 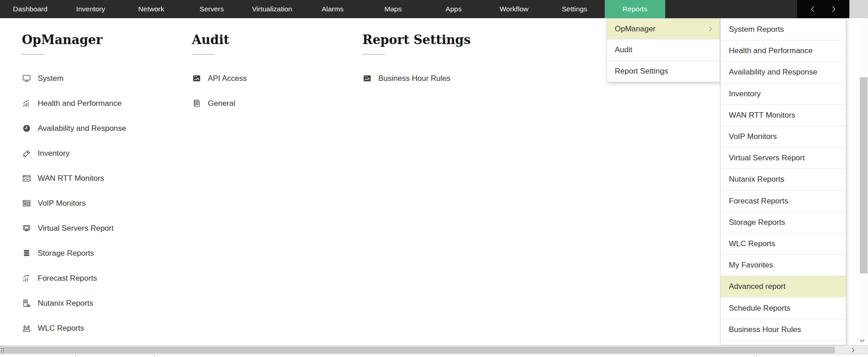 What do you see at coordinates (333, 9) in the screenshot?
I see `nav-tab-alarms: Alarms` at bounding box center [333, 9].